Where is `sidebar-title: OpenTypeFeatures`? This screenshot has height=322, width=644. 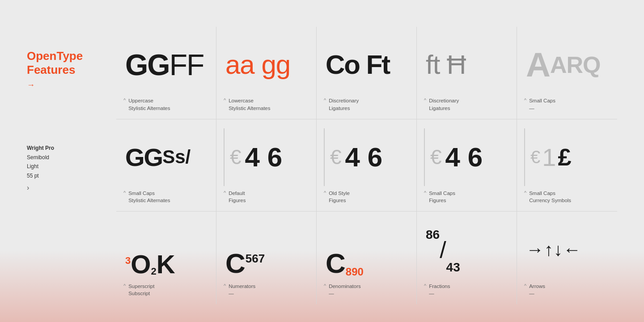 sidebar-title: OpenTypeFeatures is located at coordinates (72, 63).